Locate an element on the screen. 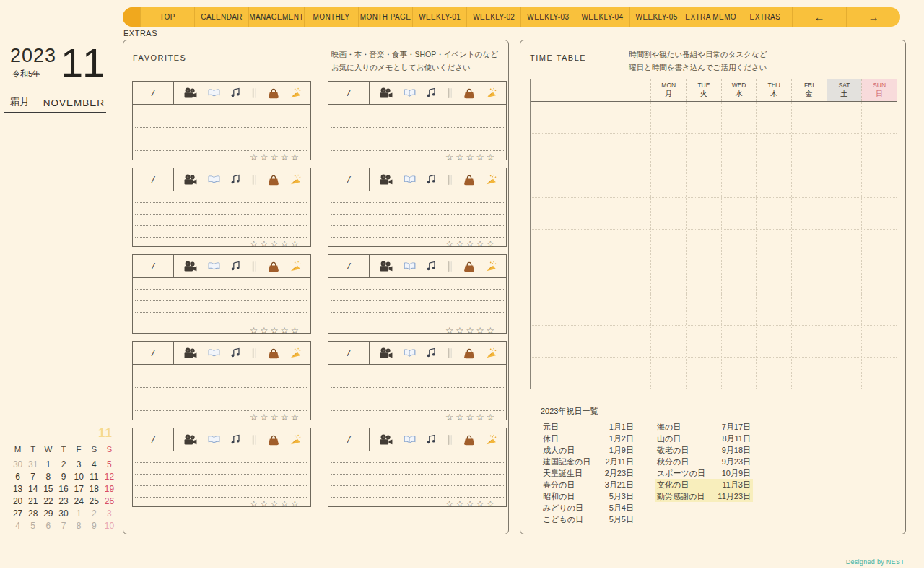 Image resolution: width=924 pixels, height=572 pixels. mini-calendar-day: 5 is located at coordinates (33, 526).